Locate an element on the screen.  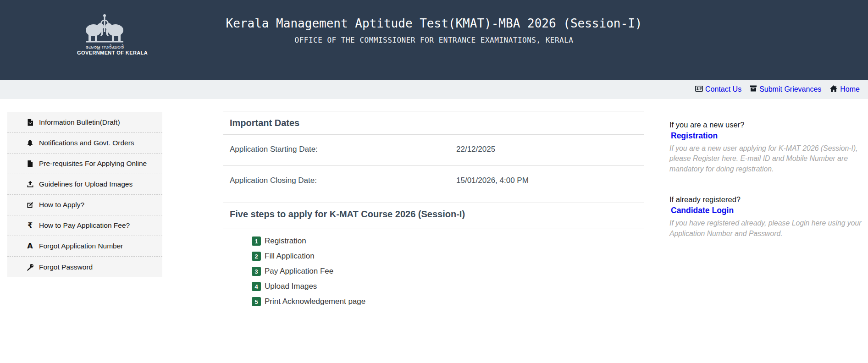
date-value: 22/12/2025 is located at coordinates (476, 149).